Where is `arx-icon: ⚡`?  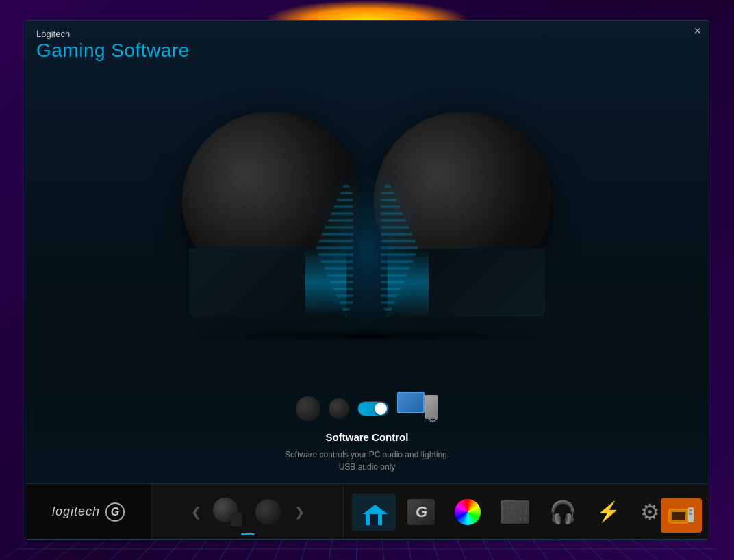 arx-icon: ⚡ is located at coordinates (608, 512).